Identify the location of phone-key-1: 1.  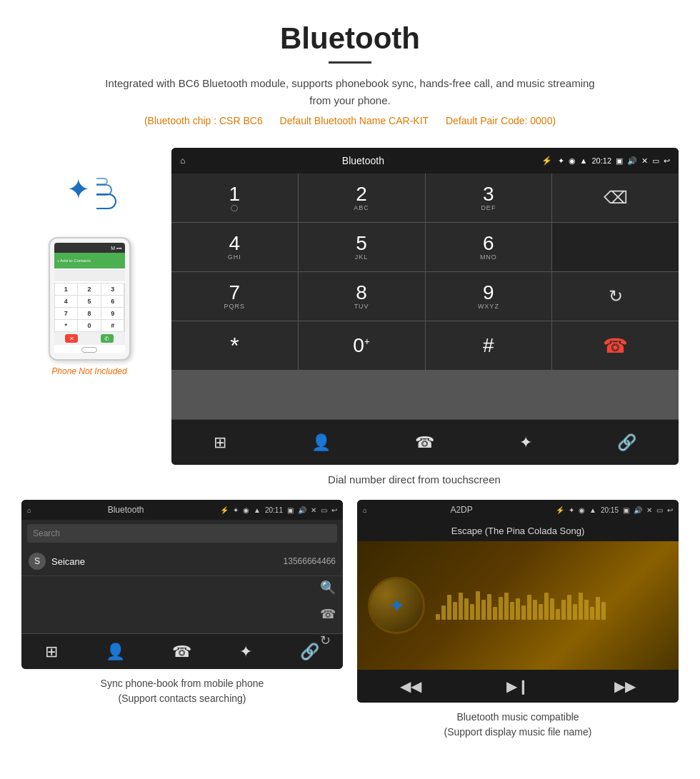
(66, 289).